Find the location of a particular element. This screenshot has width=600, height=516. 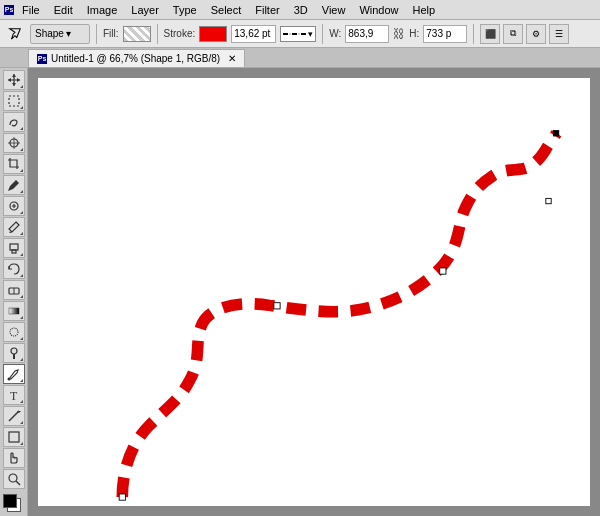

tool-selection is located at coordinates (14, 101).